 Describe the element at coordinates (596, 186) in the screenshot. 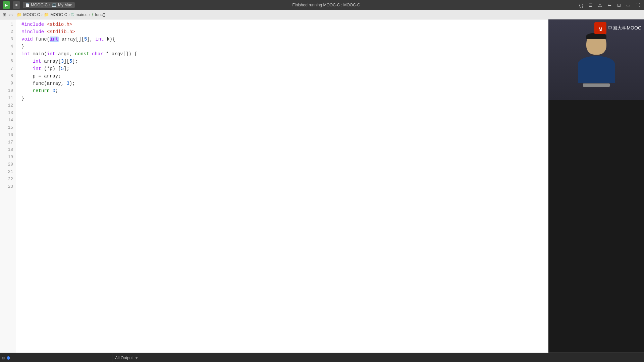

I see `right-panel: M 中国大学MOOC` at that location.